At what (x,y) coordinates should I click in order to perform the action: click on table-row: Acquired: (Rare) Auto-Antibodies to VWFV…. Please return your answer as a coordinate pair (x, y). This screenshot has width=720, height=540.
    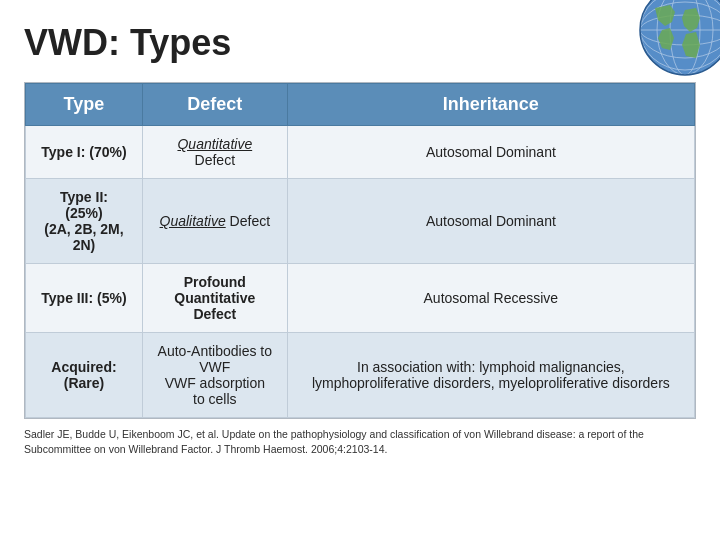
    Looking at the image, I should click on (360, 376).